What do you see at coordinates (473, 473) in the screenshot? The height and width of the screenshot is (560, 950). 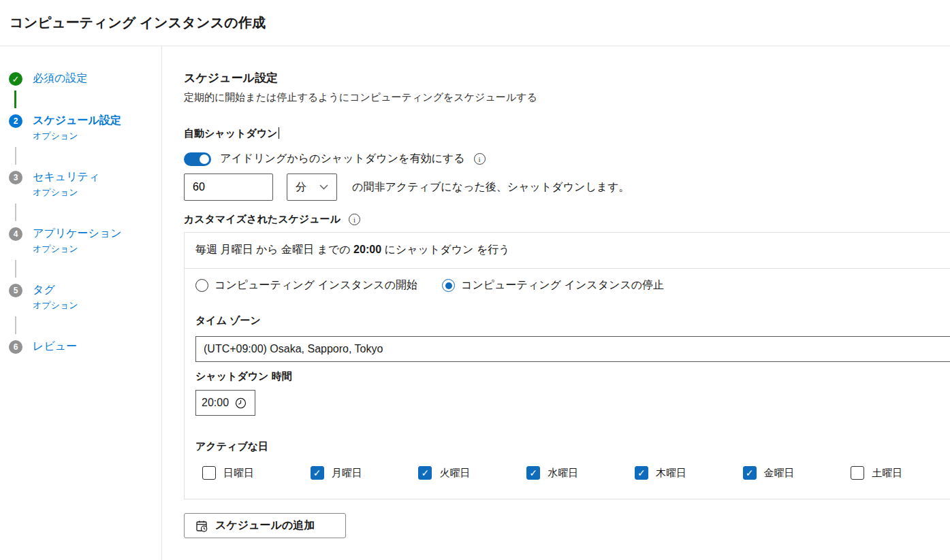 I see `day-checkbox-tuesday: ✓ 火曜日` at bounding box center [473, 473].